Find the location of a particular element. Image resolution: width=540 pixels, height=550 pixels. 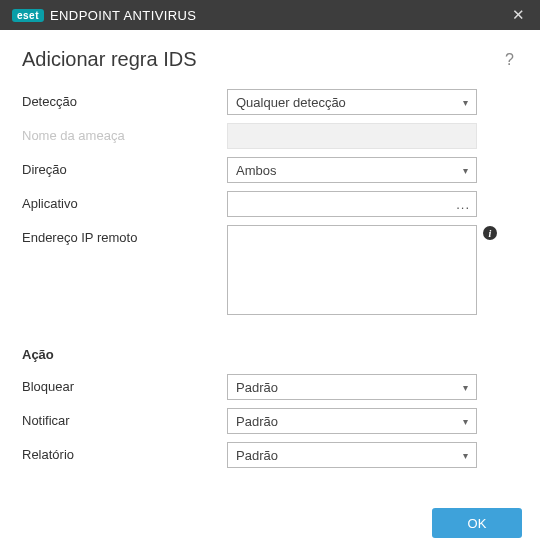

app-name: ENDPOINT ANTIVIRUS is located at coordinates (123, 16).